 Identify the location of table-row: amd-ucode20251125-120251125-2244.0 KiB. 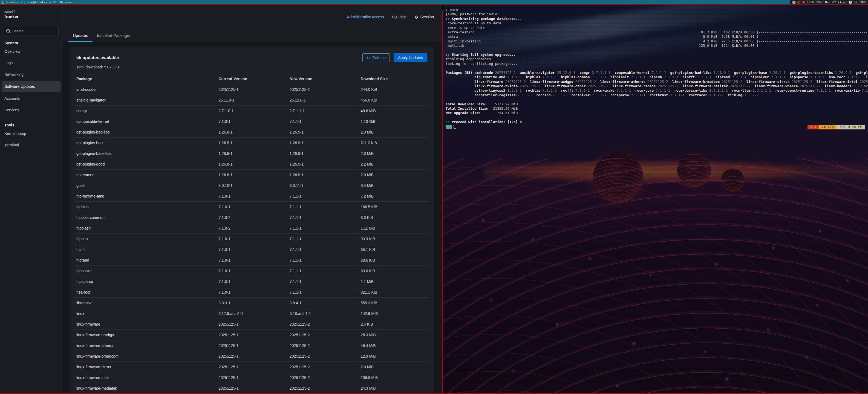
(252, 90).